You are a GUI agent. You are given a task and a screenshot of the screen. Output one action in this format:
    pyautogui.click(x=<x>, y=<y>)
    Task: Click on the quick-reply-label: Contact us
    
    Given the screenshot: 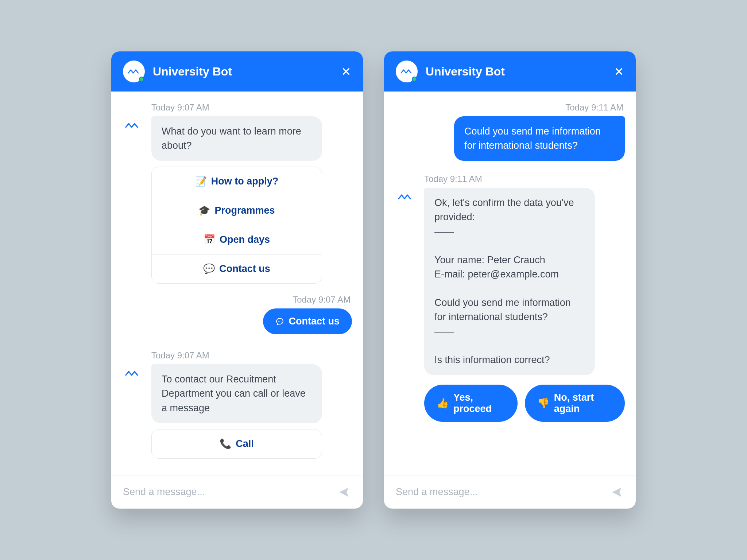 What is the action you would take?
    pyautogui.click(x=245, y=269)
    